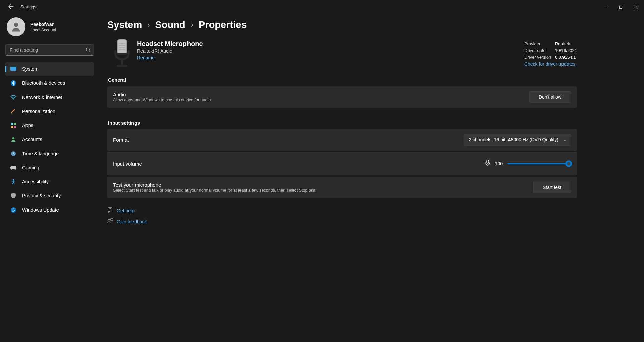 This screenshot has height=342, width=644. Describe the element at coordinates (551, 53) in the screenshot. I see `driver-meta: ProviderRealtek Driver date10/19/2021 Dr…` at that location.